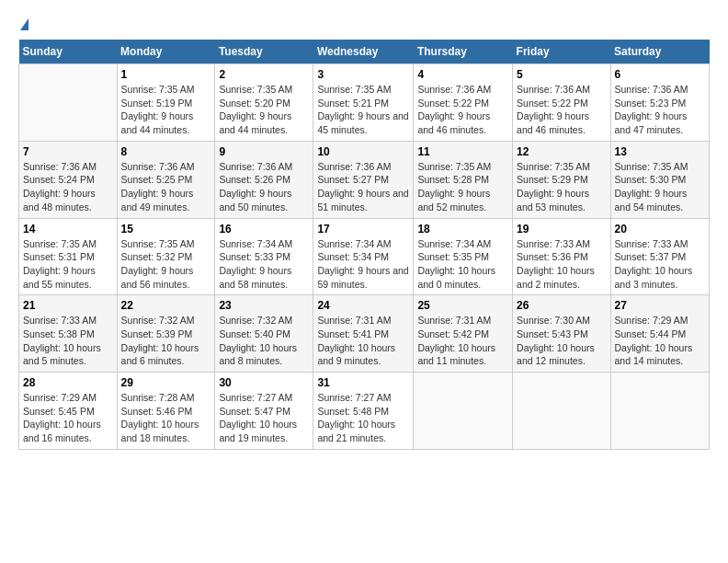  What do you see at coordinates (24, 24) in the screenshot?
I see `logo` at bounding box center [24, 24].